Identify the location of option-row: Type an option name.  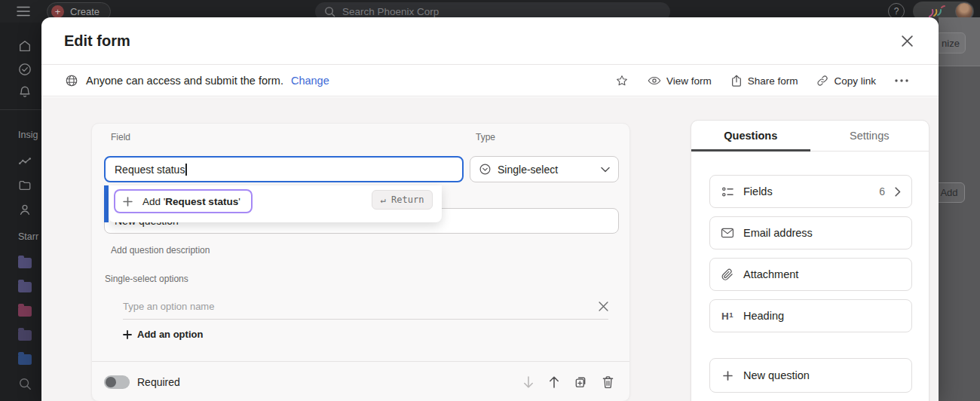
(366, 307).